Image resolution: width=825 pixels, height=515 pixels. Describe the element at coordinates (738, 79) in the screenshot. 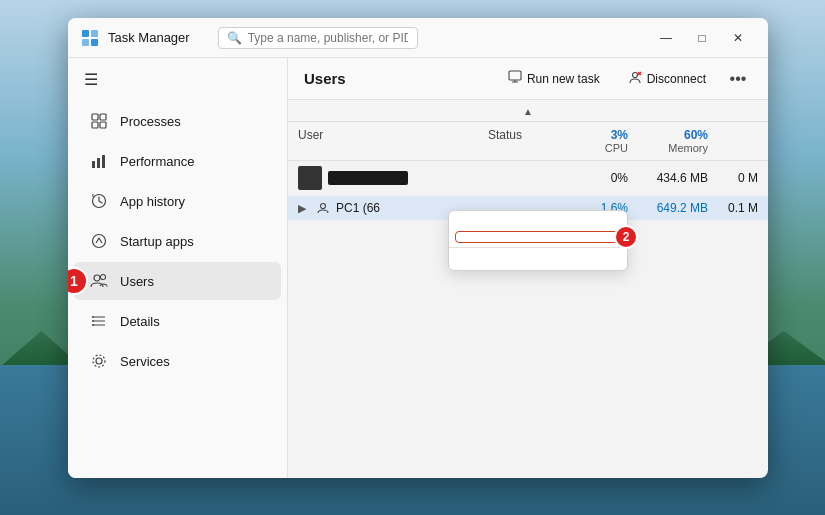

I see `more-options-button: •••` at that location.